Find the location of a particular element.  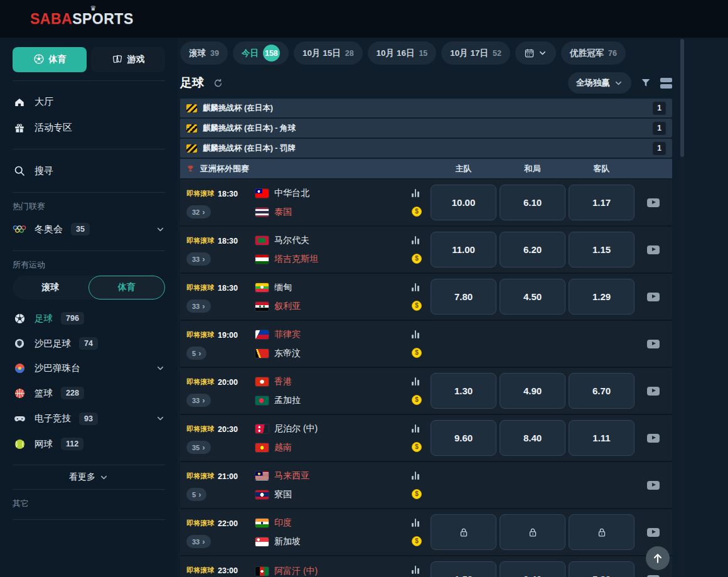

home-team: 香港 is located at coordinates (334, 382).